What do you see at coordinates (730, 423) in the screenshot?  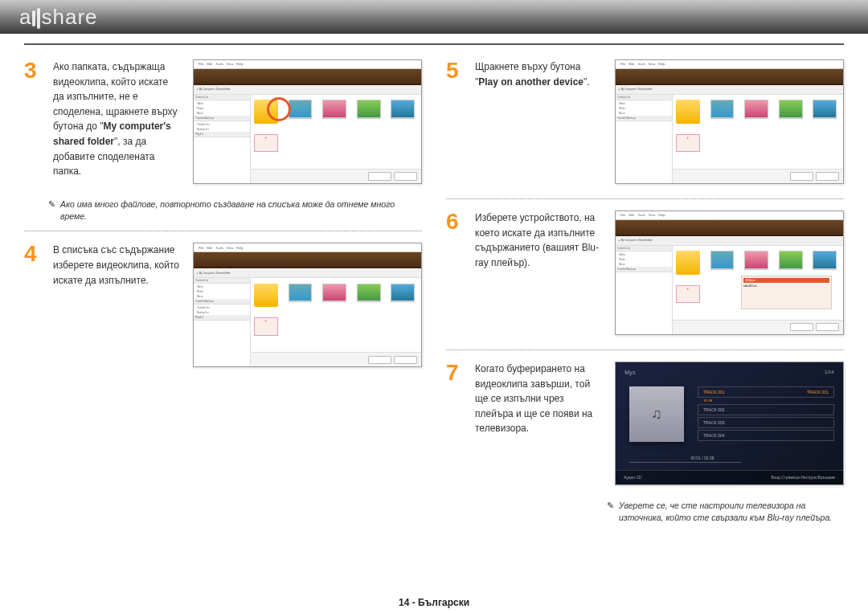 I see `step-7-screenshot: Муз. 1/14 TRACK 001TRACK 001 02:38 TRACK…` at bounding box center [730, 423].